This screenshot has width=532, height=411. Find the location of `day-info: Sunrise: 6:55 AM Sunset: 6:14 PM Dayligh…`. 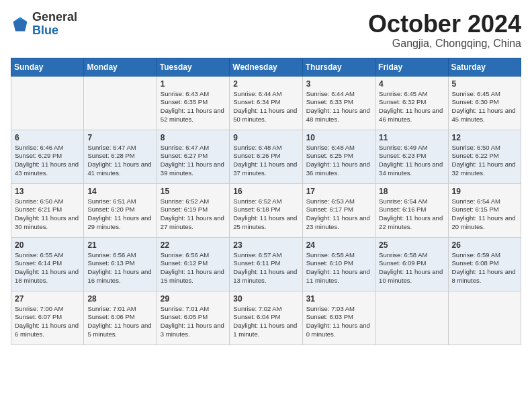

day-info: Sunrise: 6:55 AM Sunset: 6:14 PM Dayligh… is located at coordinates (47, 269).